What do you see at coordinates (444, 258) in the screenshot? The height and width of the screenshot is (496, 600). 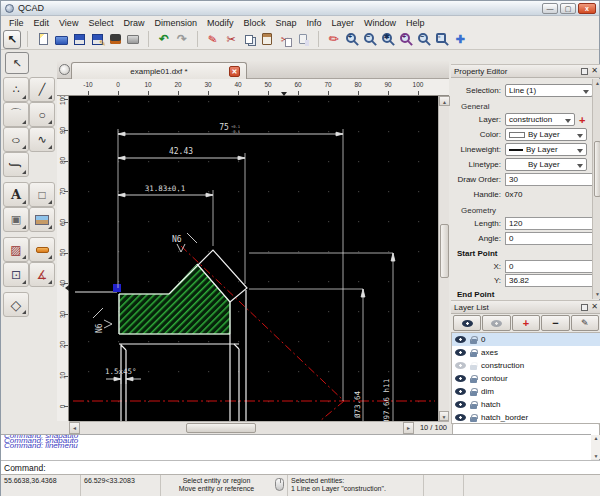 I see `vertical-scrollbar: ▲ ▼` at bounding box center [444, 258].